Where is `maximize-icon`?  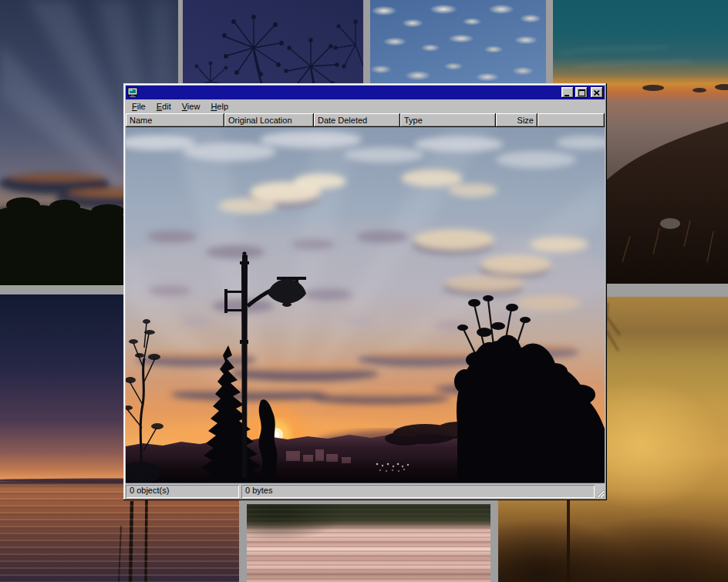 maximize-icon is located at coordinates (581, 93).